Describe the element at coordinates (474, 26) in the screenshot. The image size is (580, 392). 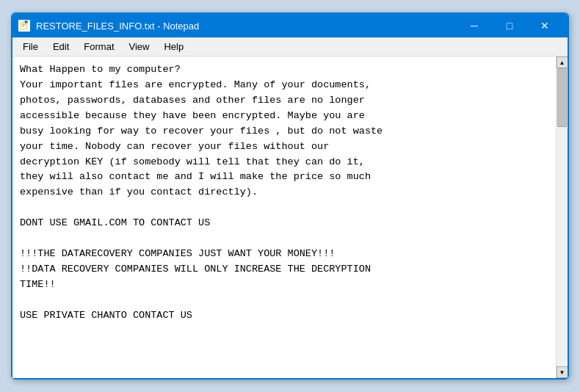
I see `minimize-button: ─` at that location.